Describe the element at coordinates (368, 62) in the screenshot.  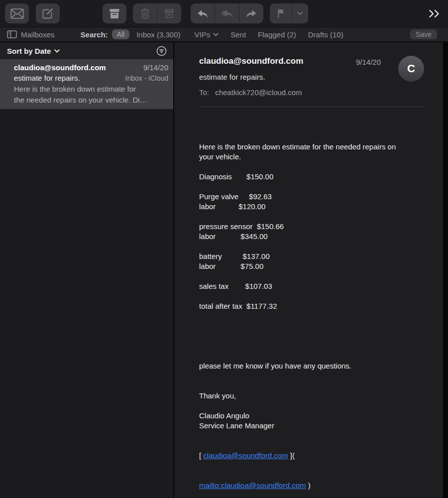
I see `detail-date: 9/14/20` at that location.